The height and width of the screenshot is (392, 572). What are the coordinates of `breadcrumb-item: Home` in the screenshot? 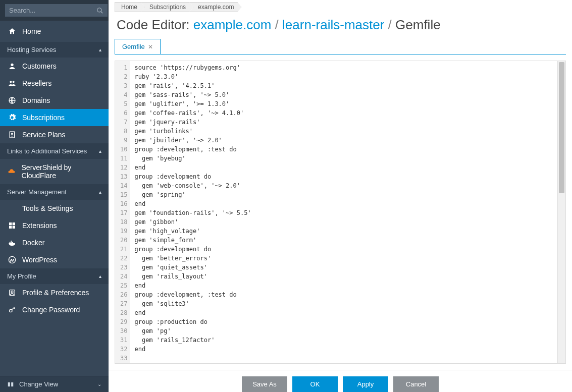 It's located at (130, 7).